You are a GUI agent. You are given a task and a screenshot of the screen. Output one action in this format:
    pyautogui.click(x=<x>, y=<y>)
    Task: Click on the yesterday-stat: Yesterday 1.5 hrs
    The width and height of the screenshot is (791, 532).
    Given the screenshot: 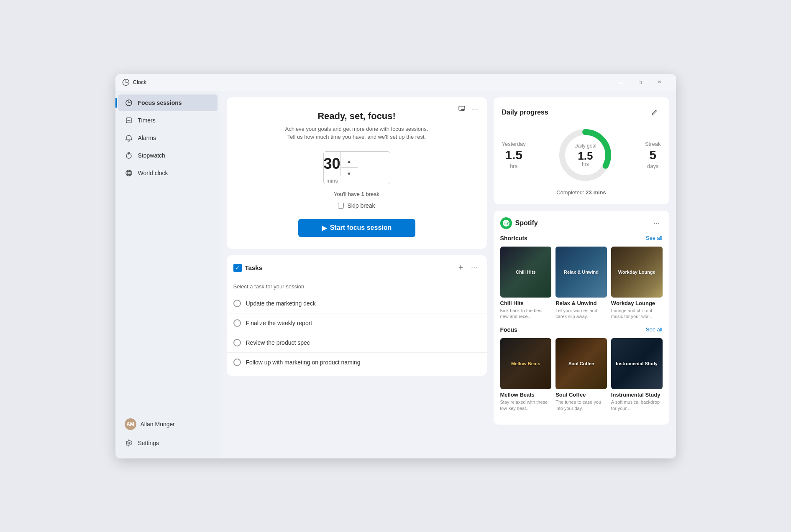 What is the action you would take?
    pyautogui.click(x=514, y=155)
    